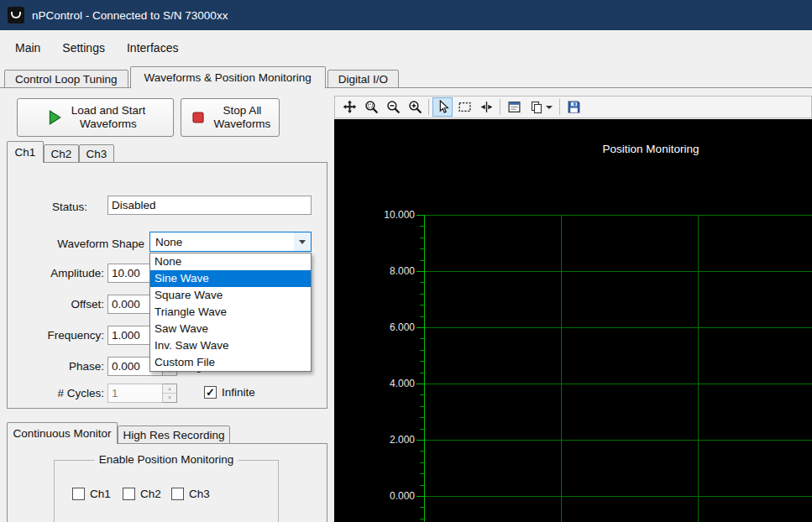  Describe the element at coordinates (84, 48) in the screenshot. I see `menu-settings: Settings` at that location.